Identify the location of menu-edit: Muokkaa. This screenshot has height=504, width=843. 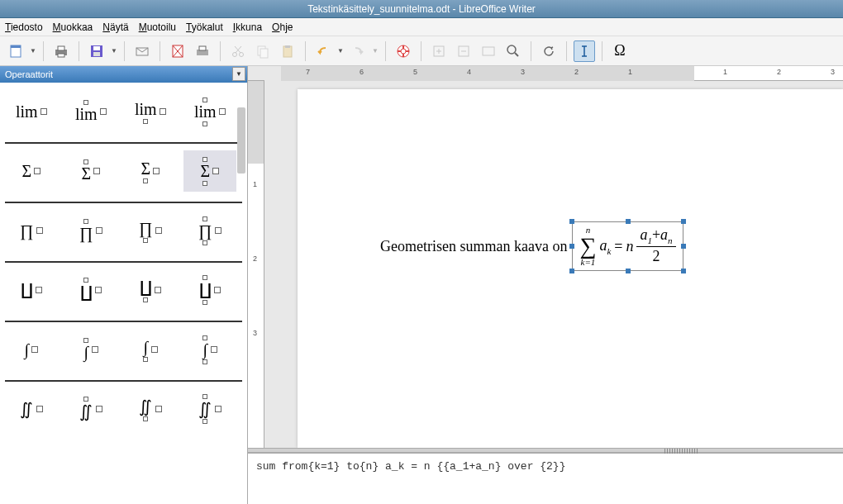
(73, 27).